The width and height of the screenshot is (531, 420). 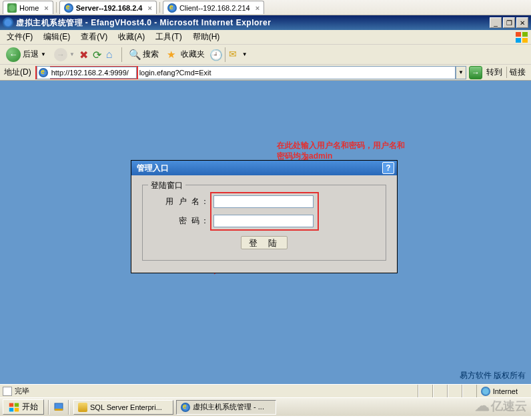 I want to click on windows-logo-icon, so click(x=14, y=407).